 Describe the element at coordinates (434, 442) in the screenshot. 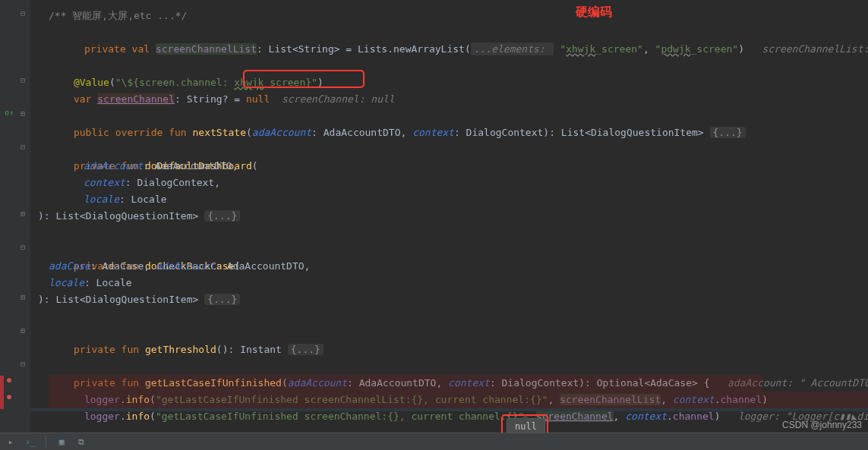

I see `status-bar: ▸ ›_ ▦ ⧉` at that location.